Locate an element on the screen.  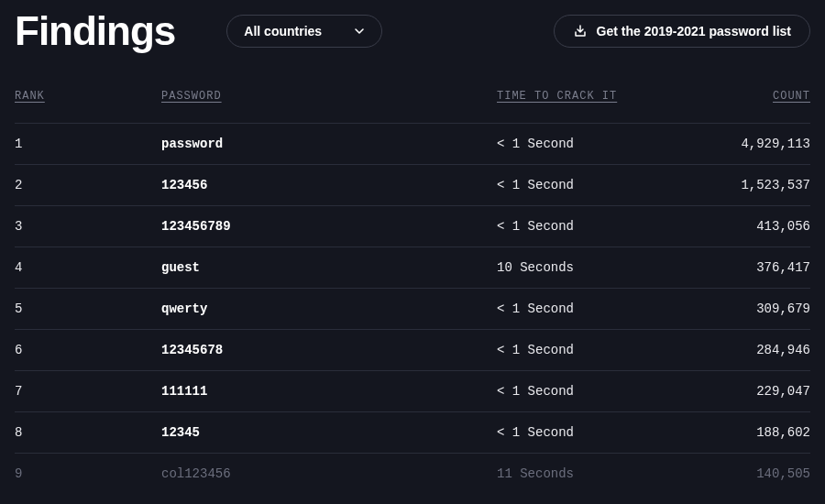
cell-time: 11 Seconds is located at coordinates (578, 474).